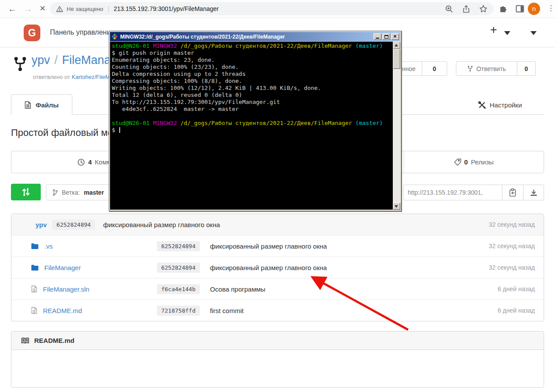 The height and width of the screenshot is (392, 555). I want to click on browser-stop-icon: ✕, so click(43, 9).